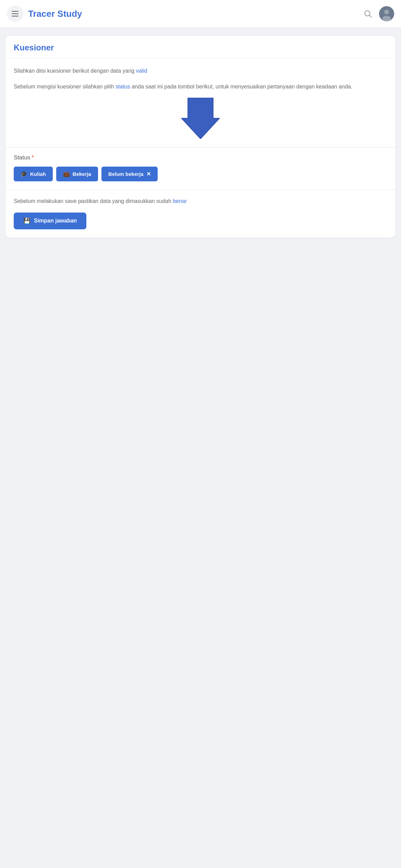  Describe the element at coordinates (368, 14) in the screenshot. I see `search-icon` at that location.